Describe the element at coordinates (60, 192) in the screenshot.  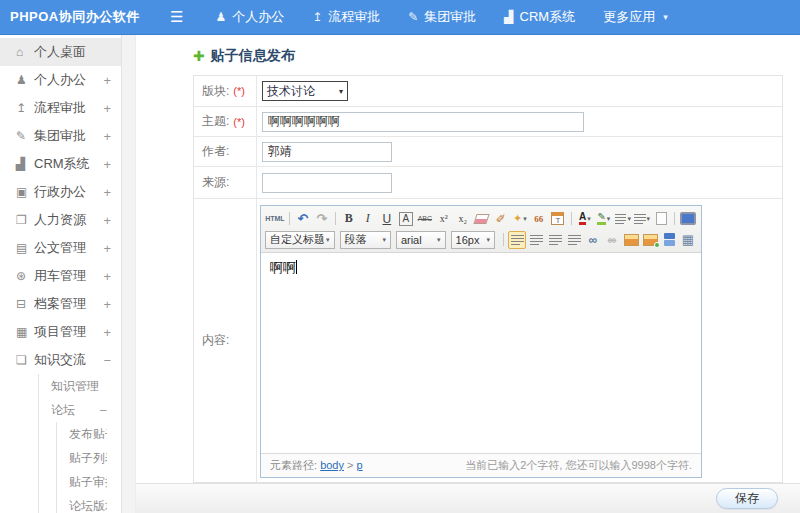
I see `sidebar-item-admin-office: ▣ 行政办公 +` at that location.